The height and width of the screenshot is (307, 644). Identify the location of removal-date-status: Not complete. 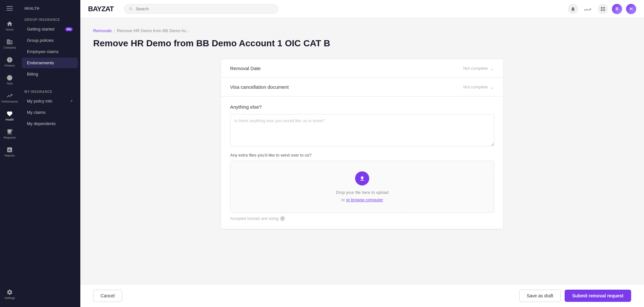
(476, 68).